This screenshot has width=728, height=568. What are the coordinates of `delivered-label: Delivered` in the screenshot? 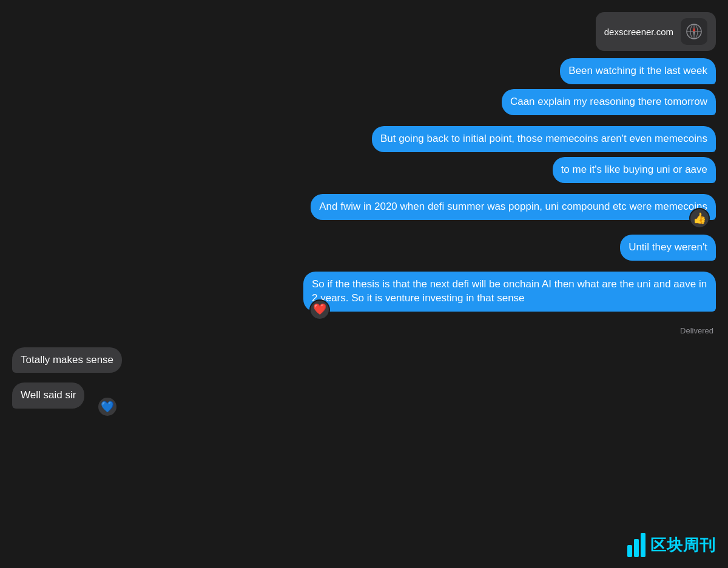 It's located at (364, 331).